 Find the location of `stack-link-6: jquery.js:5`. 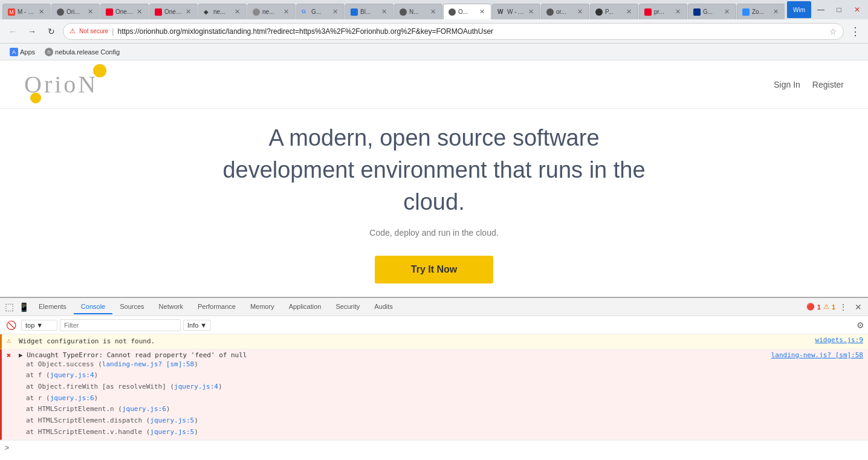

stack-link-6: jquery.js:5 is located at coordinates (172, 421).